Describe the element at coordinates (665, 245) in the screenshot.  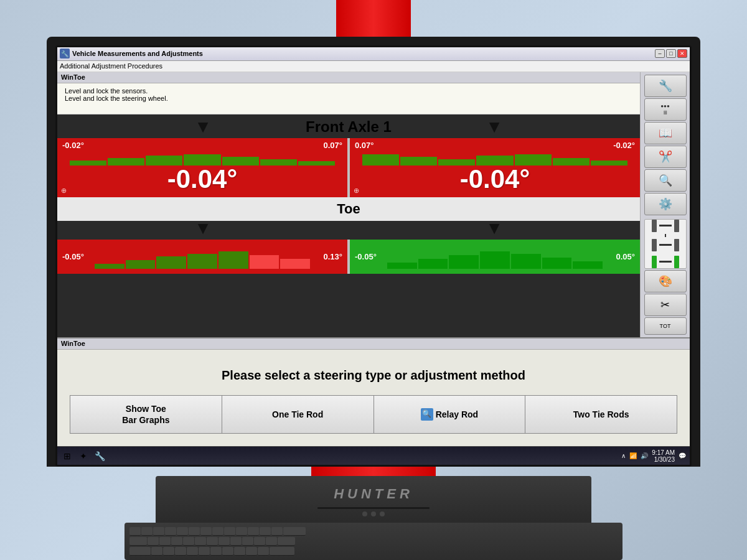
I see `diagram-rear-axle` at that location.